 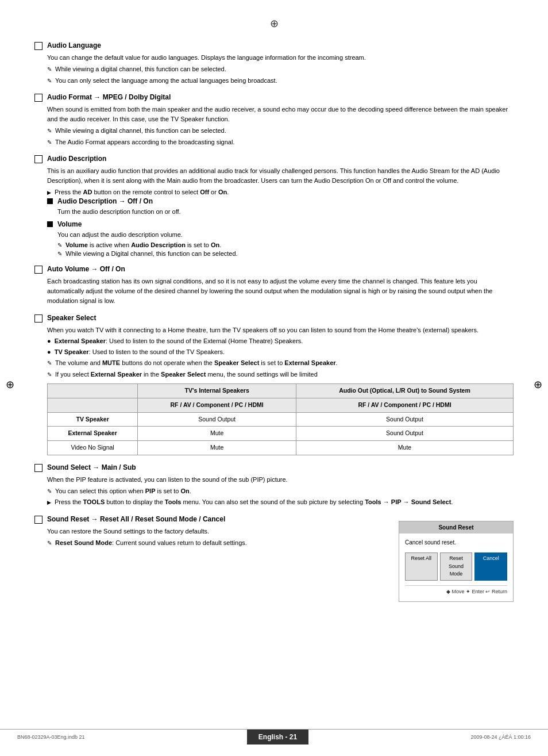 I want to click on speaker-body: When you watch TV with it connecting to …, so click(x=280, y=330).